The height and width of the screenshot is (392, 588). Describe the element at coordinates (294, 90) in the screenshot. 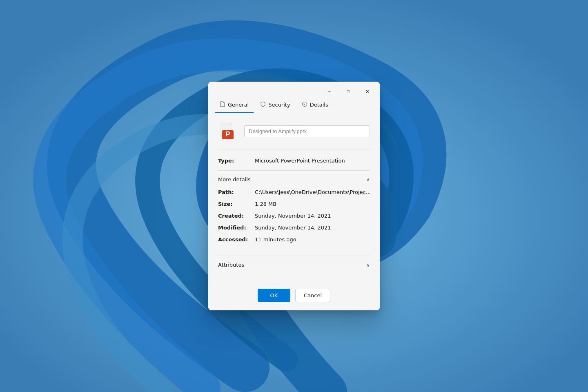

I see `title-bar: − □ ✕` at that location.